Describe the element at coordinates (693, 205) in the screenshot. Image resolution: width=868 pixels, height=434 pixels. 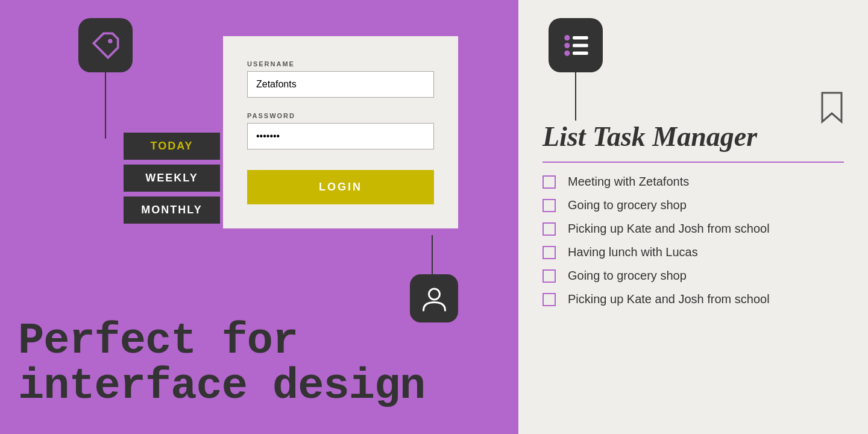
I see `task-item-2: Going to grocery shop` at that location.